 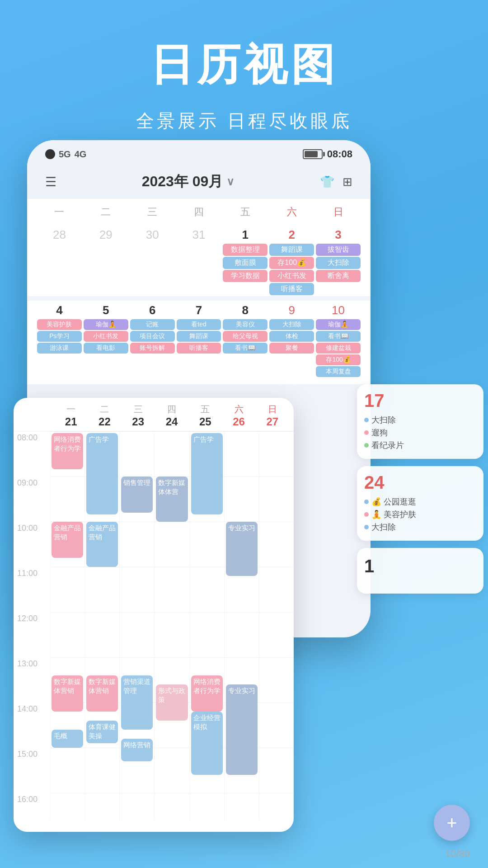 What do you see at coordinates (106, 212) in the screenshot?
I see `weekday-tue: 二` at bounding box center [106, 212].